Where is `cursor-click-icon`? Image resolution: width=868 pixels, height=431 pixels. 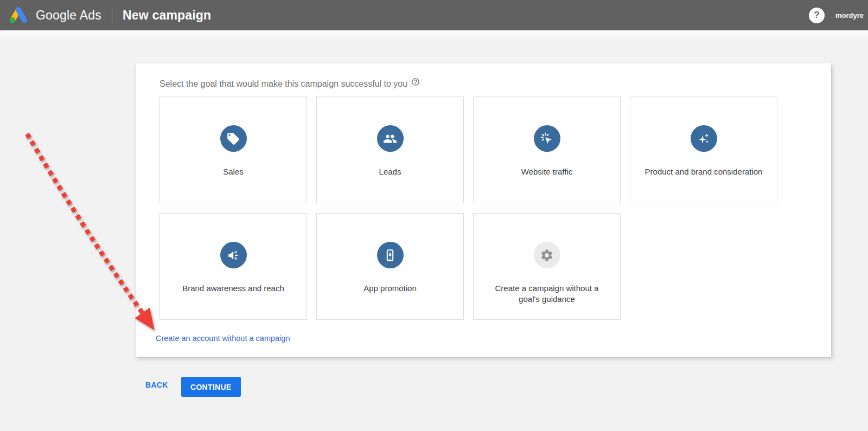 cursor-click-icon is located at coordinates (547, 139).